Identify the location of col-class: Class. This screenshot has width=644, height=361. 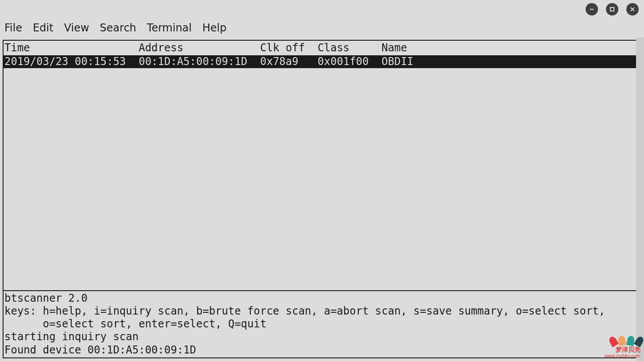
(334, 48).